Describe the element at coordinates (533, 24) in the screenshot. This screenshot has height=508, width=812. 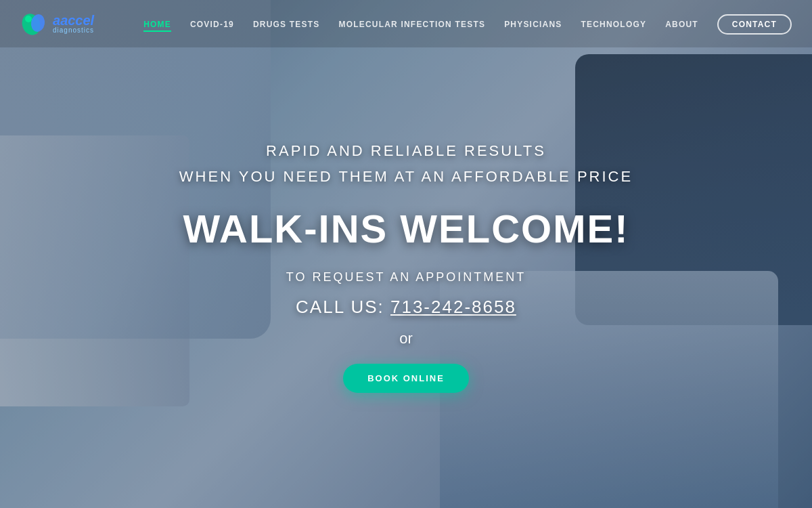
I see `nav-item-physicians: PHYSICIANS` at that location.